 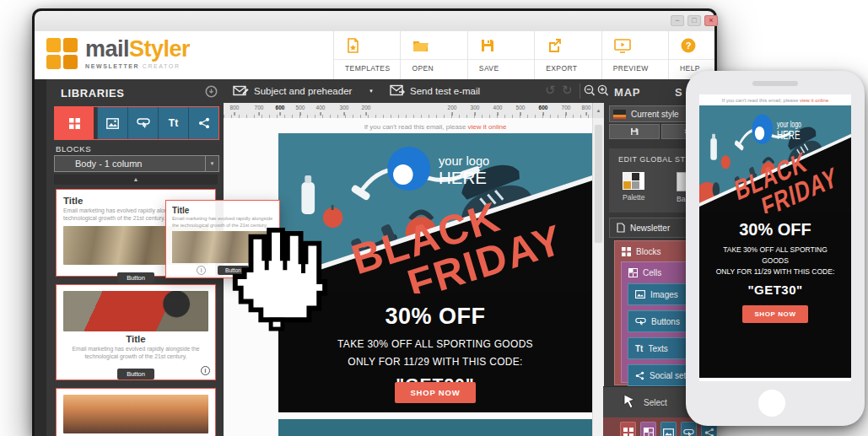 What do you see at coordinates (112, 123) in the screenshot?
I see `tab-images` at bounding box center [112, 123].